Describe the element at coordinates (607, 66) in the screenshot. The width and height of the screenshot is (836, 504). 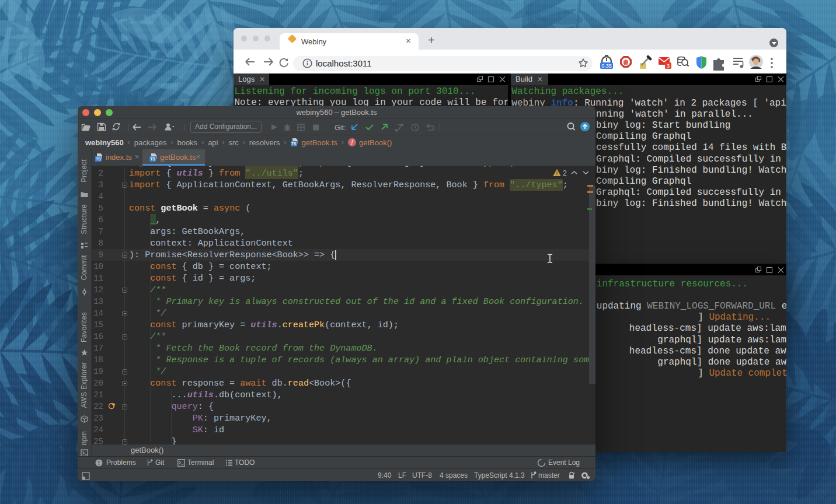
I see `svg-text: 0.35` at that location.